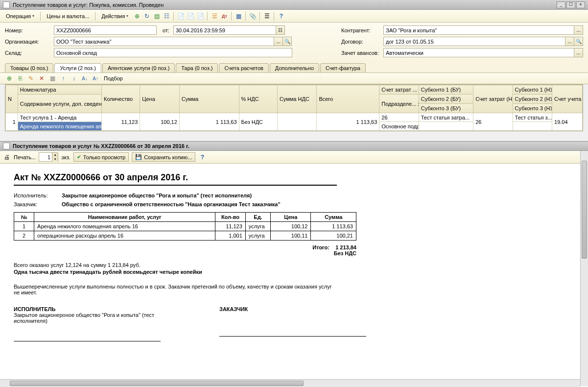 This screenshot has width=588, height=387. I want to click on refresh-icon: ↻, so click(147, 16).